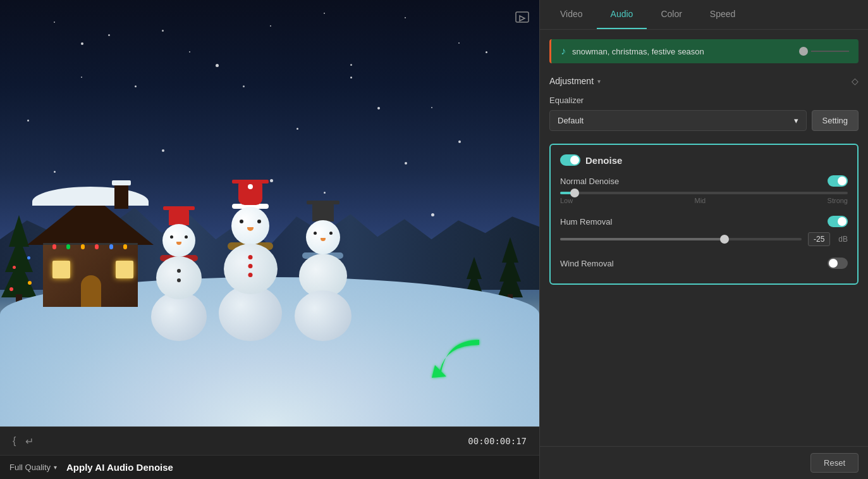  What do you see at coordinates (704, 113) in the screenshot?
I see `equalizer-row: Equalizer Default ▾ Setting` at bounding box center [704, 113].